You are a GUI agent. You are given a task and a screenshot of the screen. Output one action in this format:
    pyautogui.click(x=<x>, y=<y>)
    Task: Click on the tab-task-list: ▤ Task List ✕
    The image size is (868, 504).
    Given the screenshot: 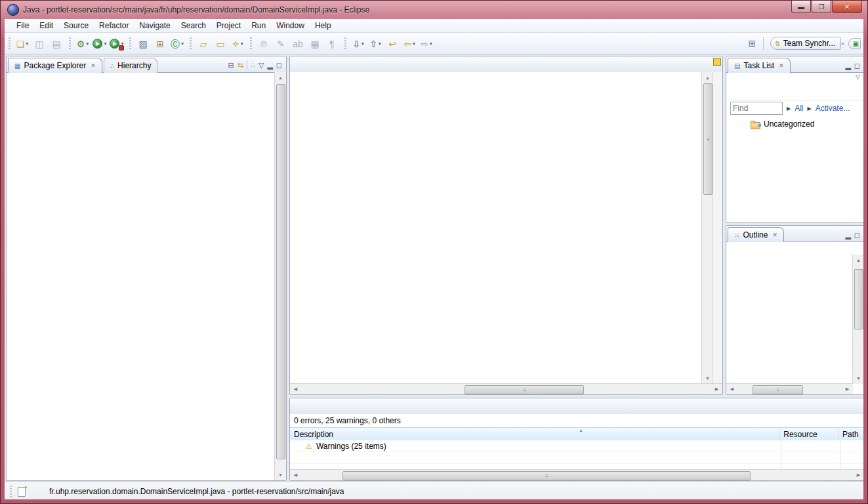 What is the action you would take?
    pyautogui.click(x=759, y=66)
    